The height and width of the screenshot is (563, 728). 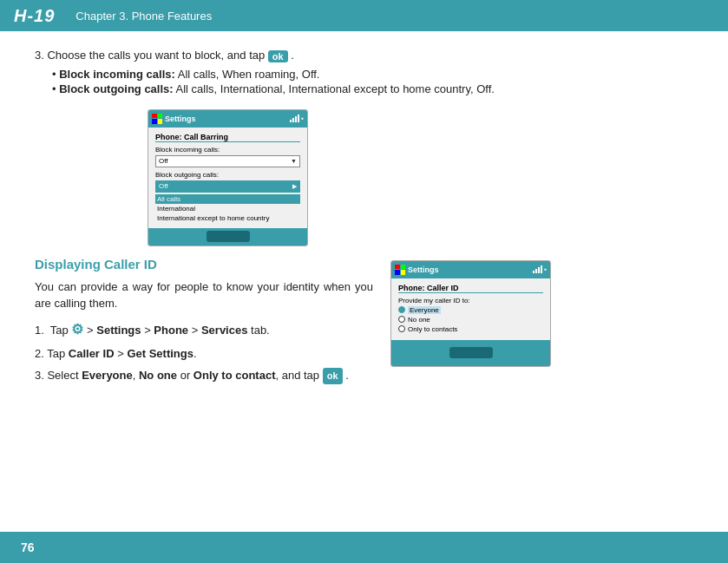 What do you see at coordinates (333, 376) in the screenshot?
I see `ok-button-step3: ok` at bounding box center [333, 376].